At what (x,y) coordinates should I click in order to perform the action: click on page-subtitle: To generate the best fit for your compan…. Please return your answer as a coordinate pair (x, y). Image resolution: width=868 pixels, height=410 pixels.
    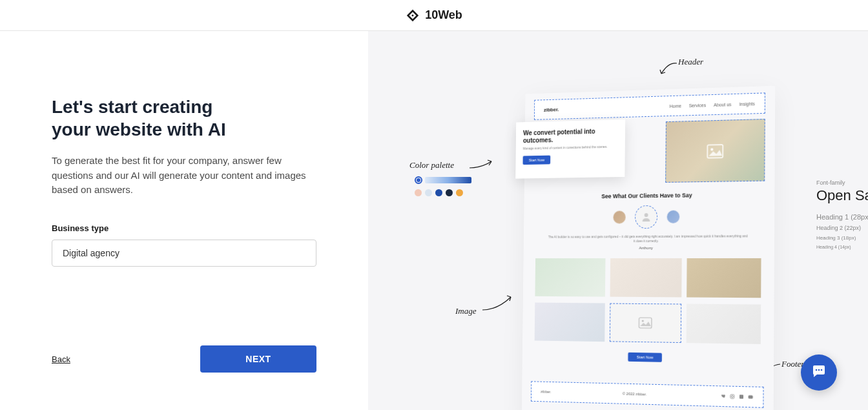
    Looking at the image, I should click on (184, 176).